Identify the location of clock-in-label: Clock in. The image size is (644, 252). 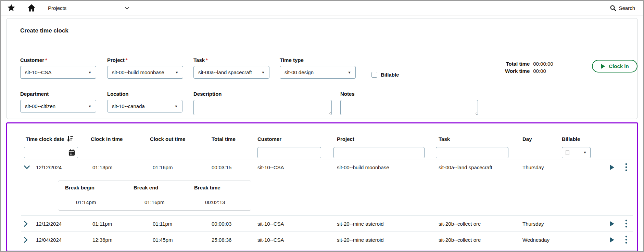
(619, 66).